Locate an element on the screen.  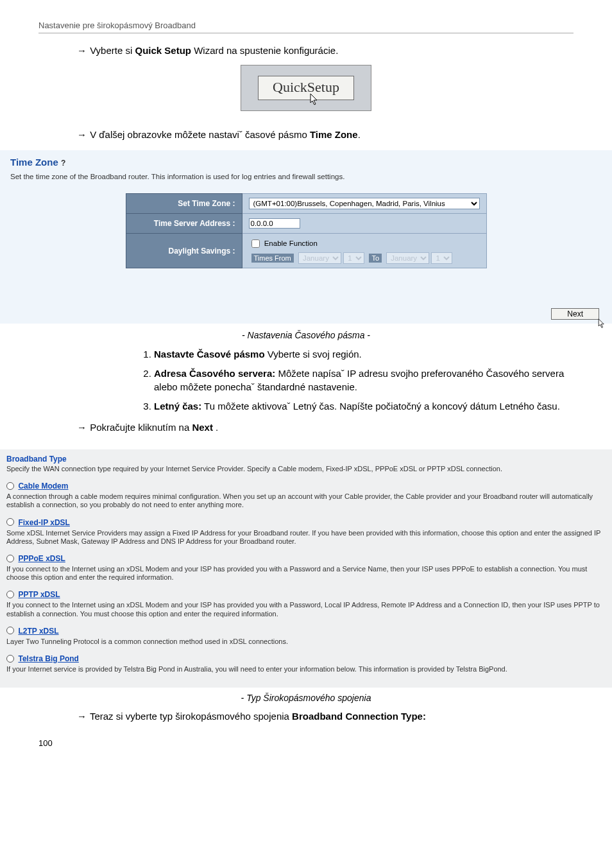
option-link: PPTP xDSL is located at coordinates (38, 595).